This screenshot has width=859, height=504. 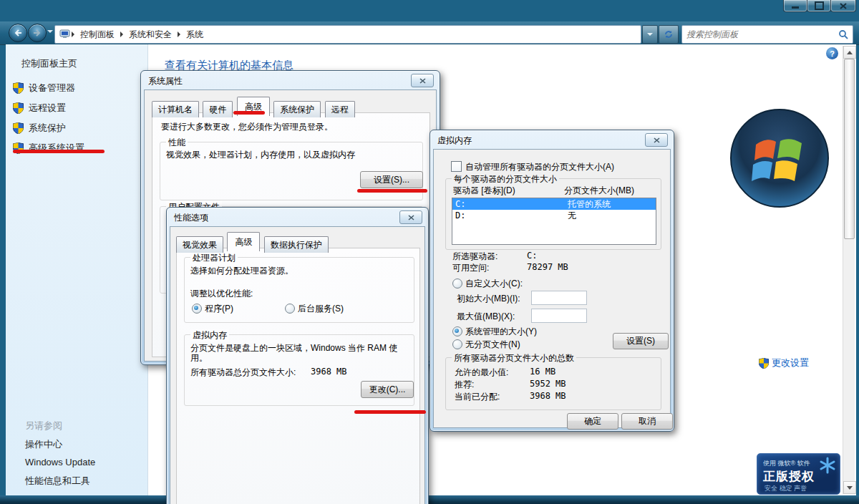 I want to click on arrow-up-icon, so click(x=850, y=53).